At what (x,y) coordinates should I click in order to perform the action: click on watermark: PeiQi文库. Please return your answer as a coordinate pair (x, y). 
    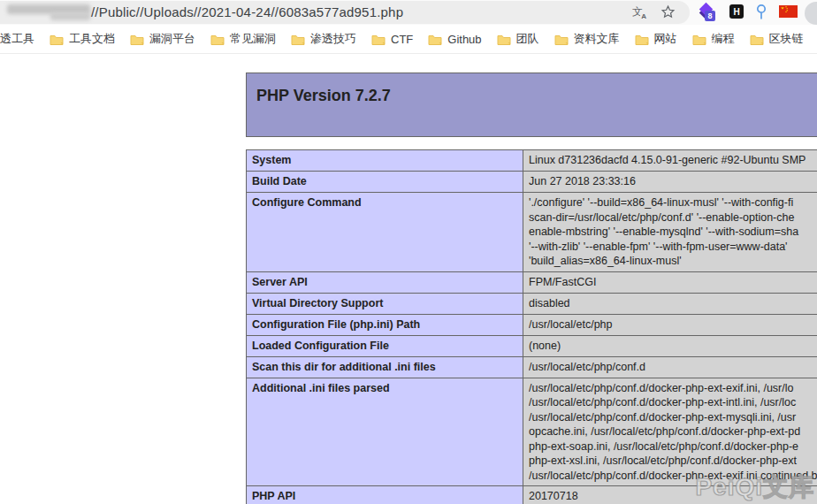
    Looking at the image, I should click on (755, 487).